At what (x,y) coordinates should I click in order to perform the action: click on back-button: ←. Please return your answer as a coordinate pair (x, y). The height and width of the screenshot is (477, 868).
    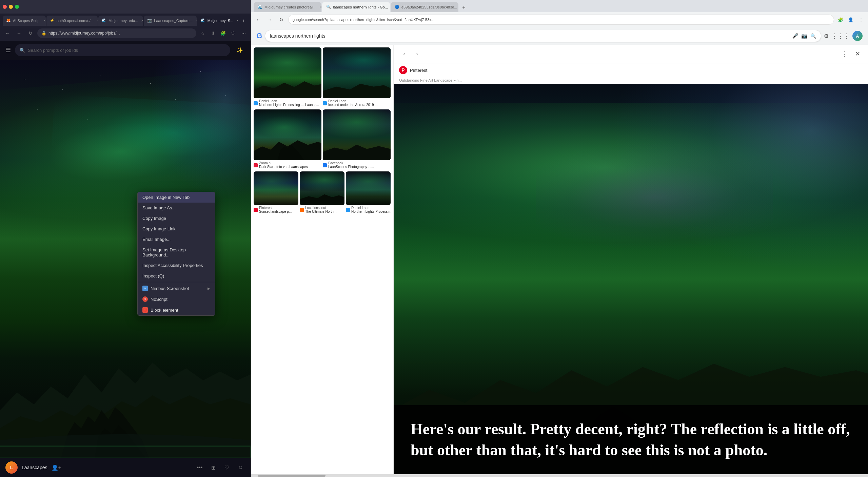
    Looking at the image, I should click on (7, 33).